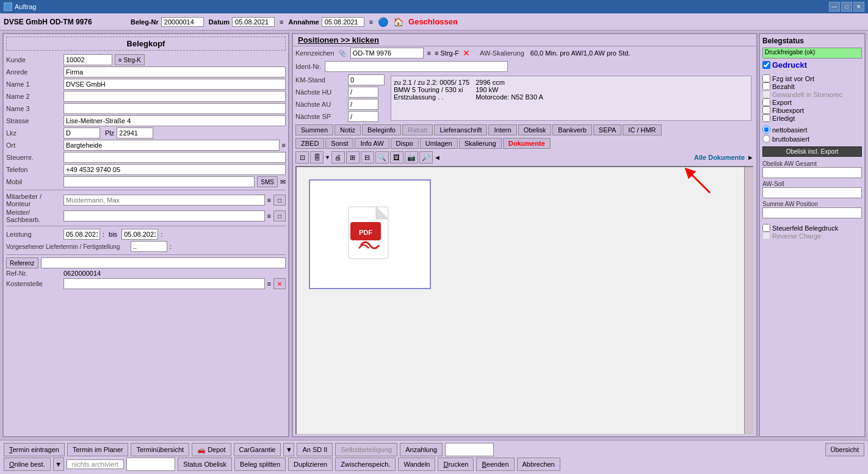  I want to click on minimize-button: —, so click(834, 7).